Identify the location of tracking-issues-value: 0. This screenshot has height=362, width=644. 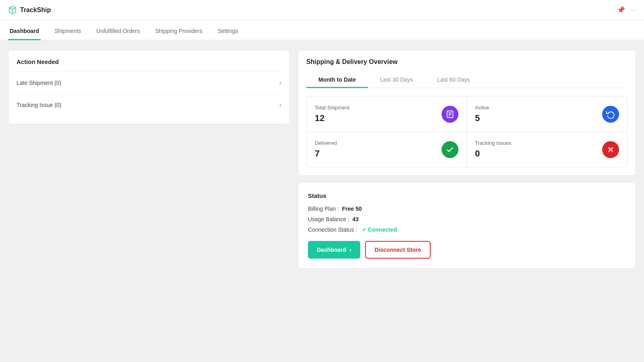
(493, 154).